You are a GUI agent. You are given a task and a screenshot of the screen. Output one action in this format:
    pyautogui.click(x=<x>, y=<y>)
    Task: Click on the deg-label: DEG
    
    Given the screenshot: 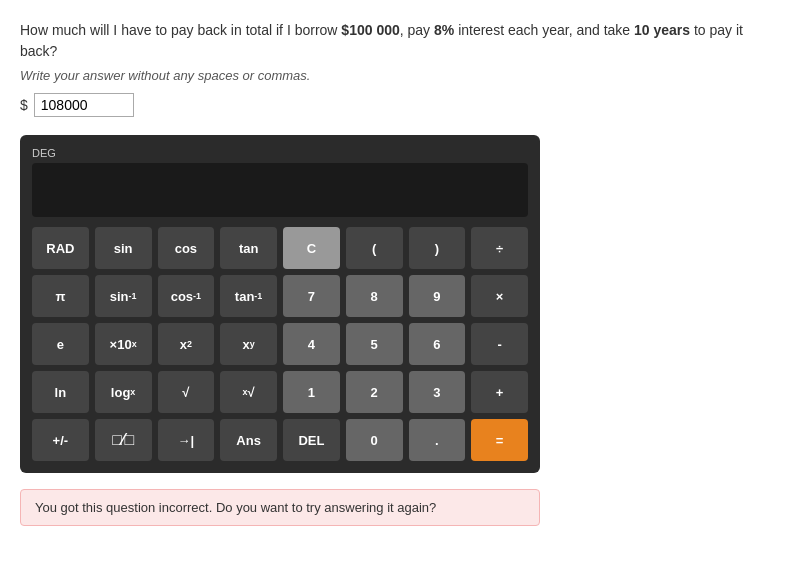 What is the action you would take?
    pyautogui.click(x=280, y=153)
    